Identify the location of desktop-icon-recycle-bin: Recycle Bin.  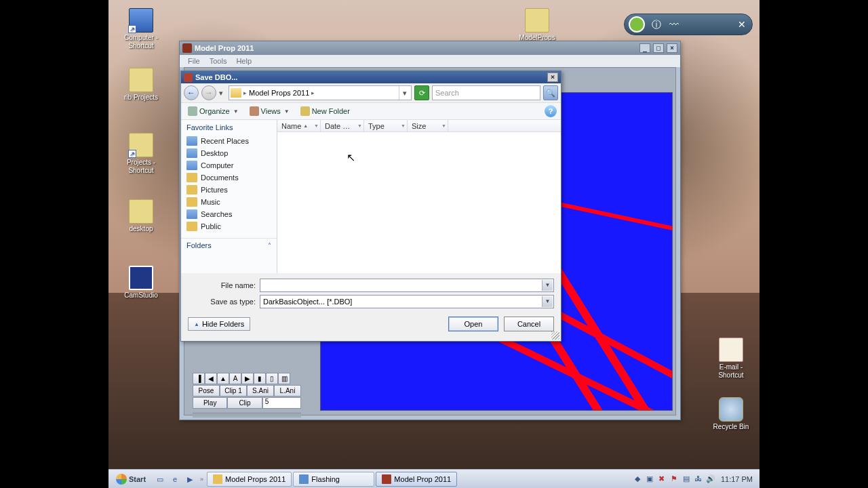
(731, 414).